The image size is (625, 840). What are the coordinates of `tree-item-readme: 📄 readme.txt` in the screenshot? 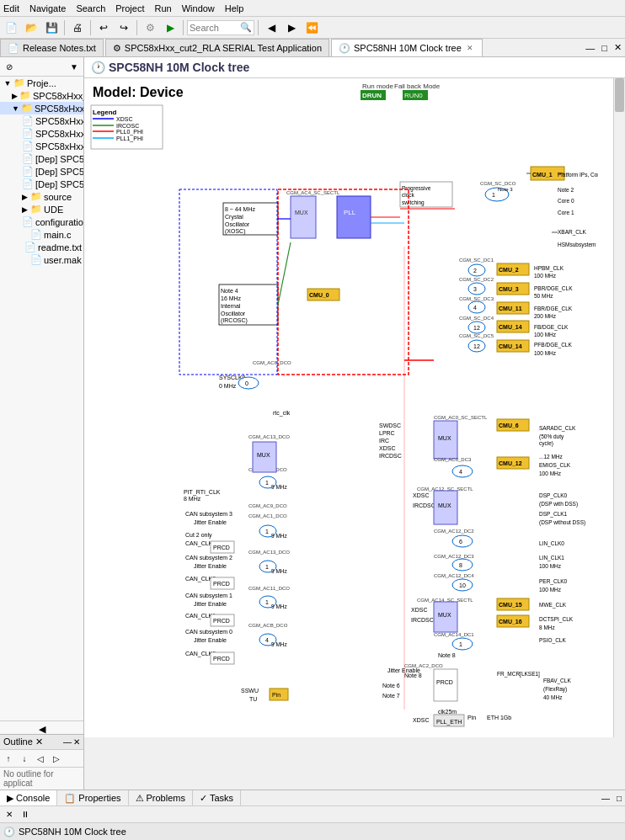 It's located at (42, 247).